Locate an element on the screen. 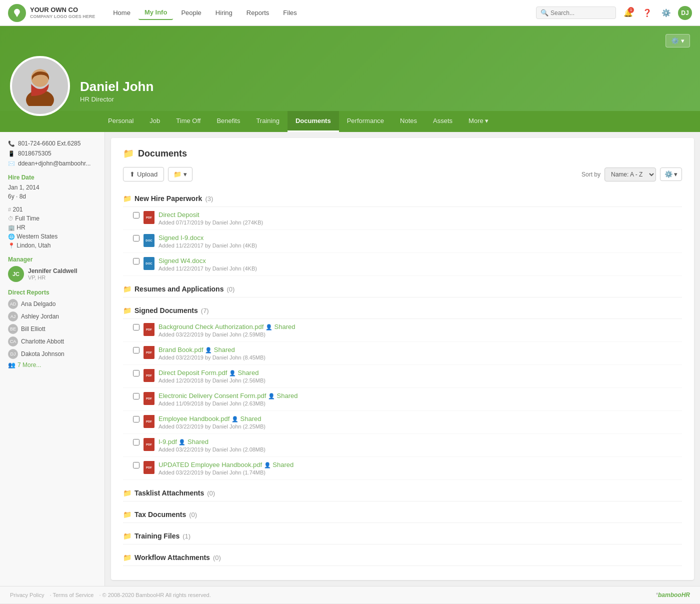 This screenshot has height=604, width=700. terms-of-service-link: Terms of Service is located at coordinates (73, 595).